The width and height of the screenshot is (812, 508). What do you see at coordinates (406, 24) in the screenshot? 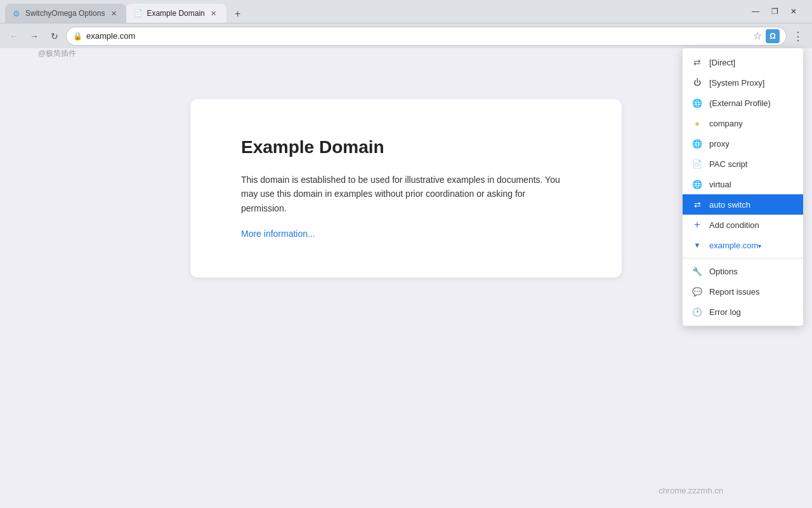
I see `chrome-frame: ⚙ SwitchyOmega Options ✕ 📄 Example Domai…` at bounding box center [406, 24].